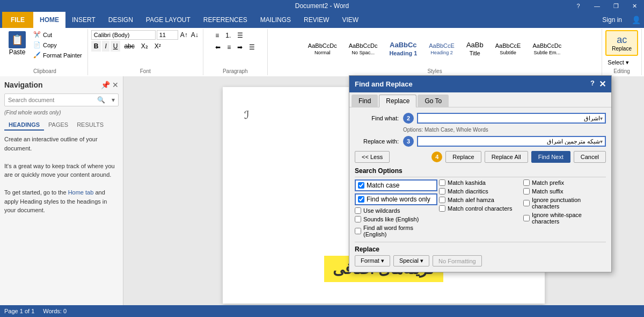 The width and height of the screenshot is (644, 317). Describe the element at coordinates (621, 40) in the screenshot. I see `replace-ribbon-icon: ac` at that location.